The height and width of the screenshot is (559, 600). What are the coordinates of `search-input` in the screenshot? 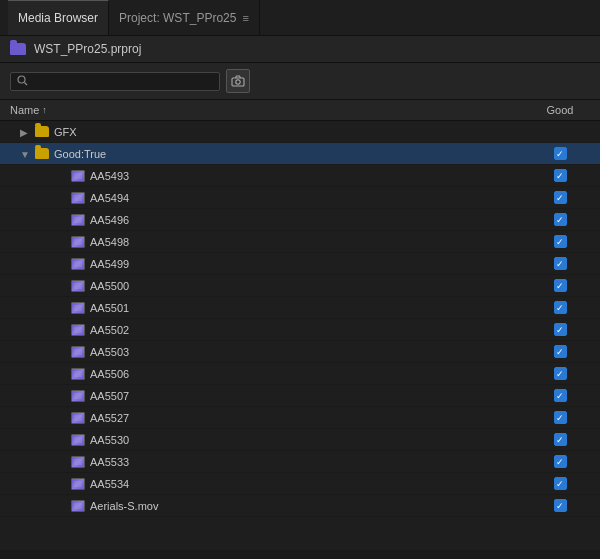 It's located at (123, 81).